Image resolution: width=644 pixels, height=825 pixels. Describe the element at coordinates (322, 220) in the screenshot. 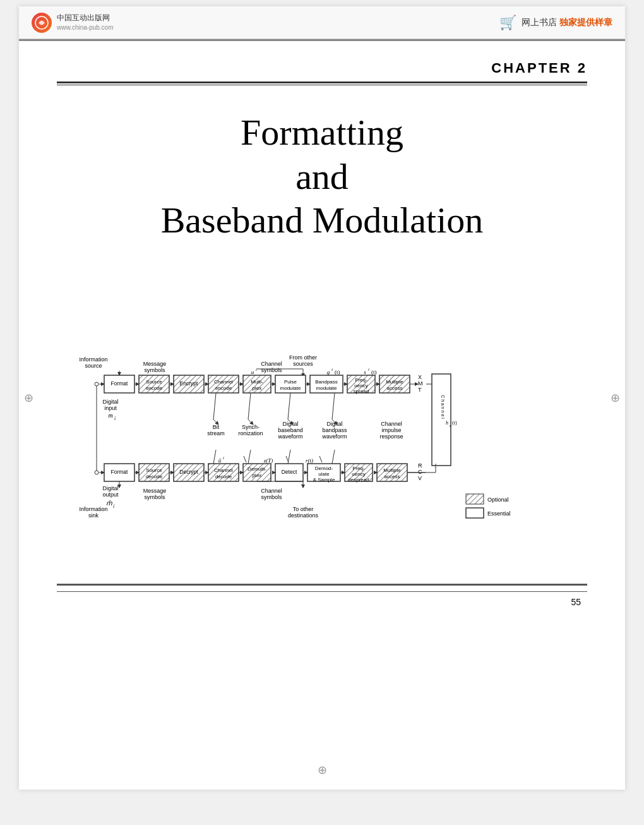

I see `title-line3: Baseband Modulation` at that location.